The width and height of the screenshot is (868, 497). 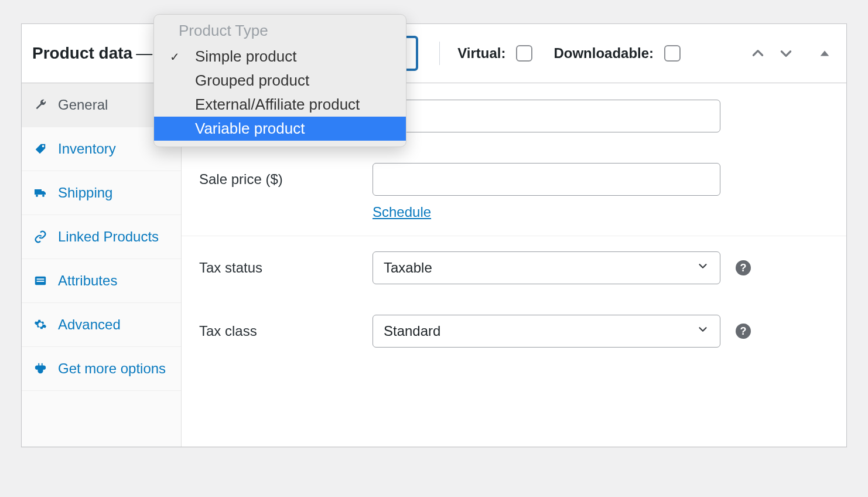 What do you see at coordinates (101, 281) in the screenshot?
I see `tab-attributes: Attributes` at bounding box center [101, 281].